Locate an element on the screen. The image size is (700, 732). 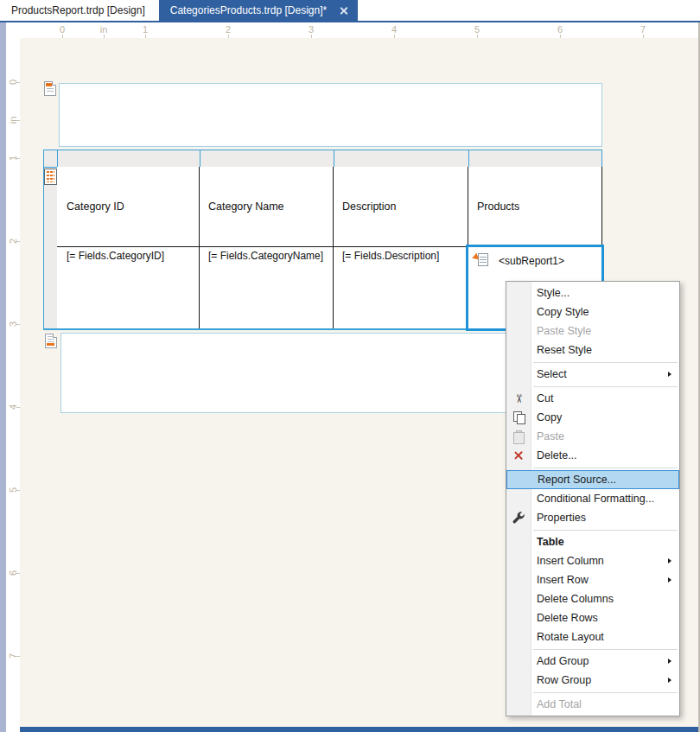
bottom-accent-bar is located at coordinates (360, 729).